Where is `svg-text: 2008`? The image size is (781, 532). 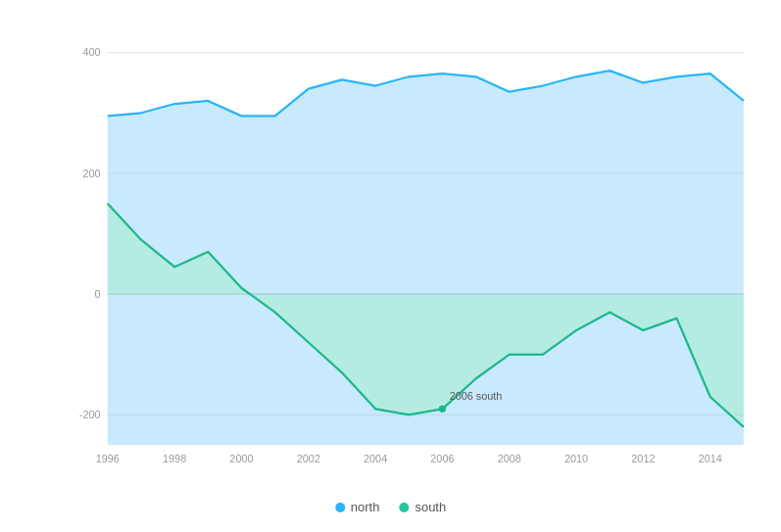
svg-text: 2008 is located at coordinates (510, 459).